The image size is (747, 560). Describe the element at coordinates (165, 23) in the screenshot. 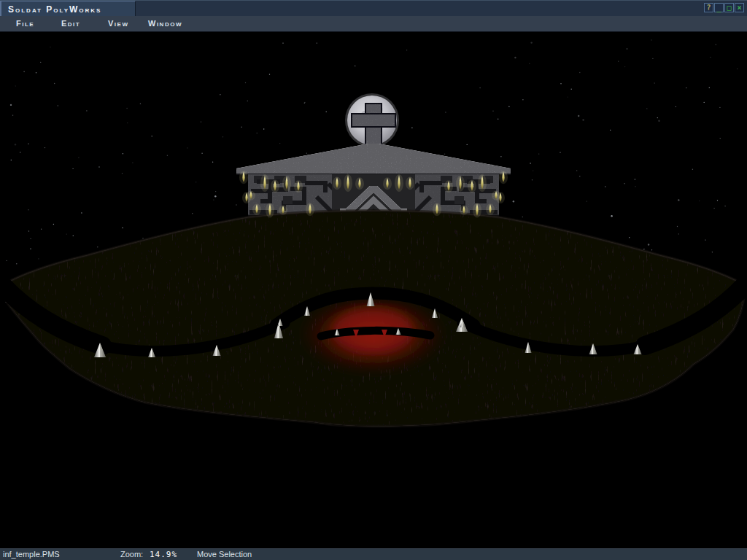

I see `menu-window: Window` at that location.